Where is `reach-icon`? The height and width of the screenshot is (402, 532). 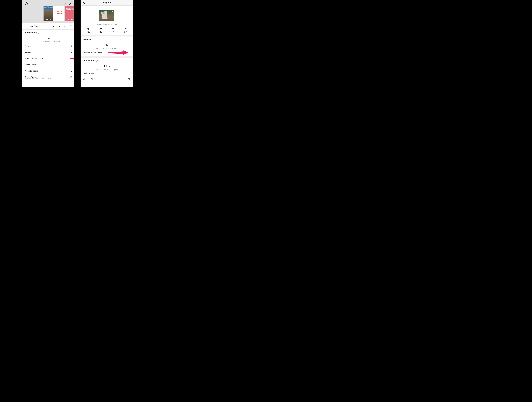
reach-icon is located at coordinates (53, 26).